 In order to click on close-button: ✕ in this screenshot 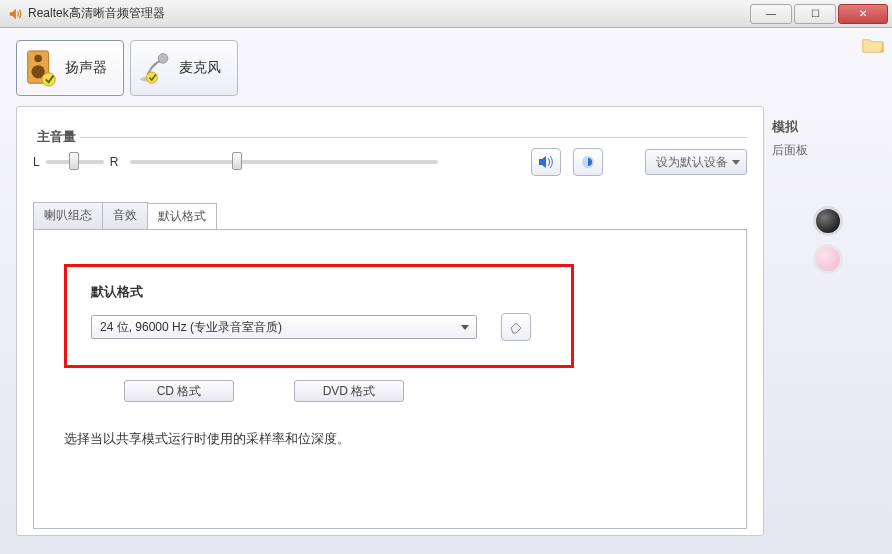, I will do `click(863, 14)`.